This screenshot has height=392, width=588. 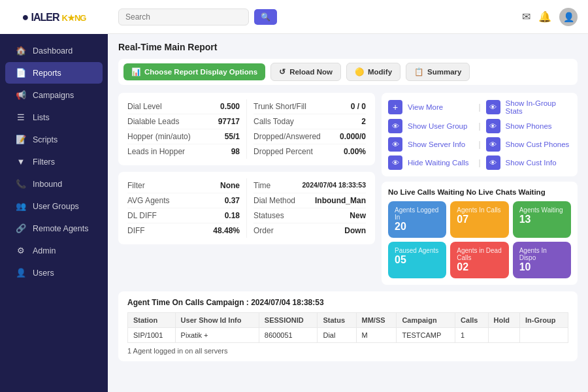 What do you see at coordinates (54, 140) in the screenshot?
I see `sidebar-item-scripts: 📝 Scripts` at bounding box center [54, 140].